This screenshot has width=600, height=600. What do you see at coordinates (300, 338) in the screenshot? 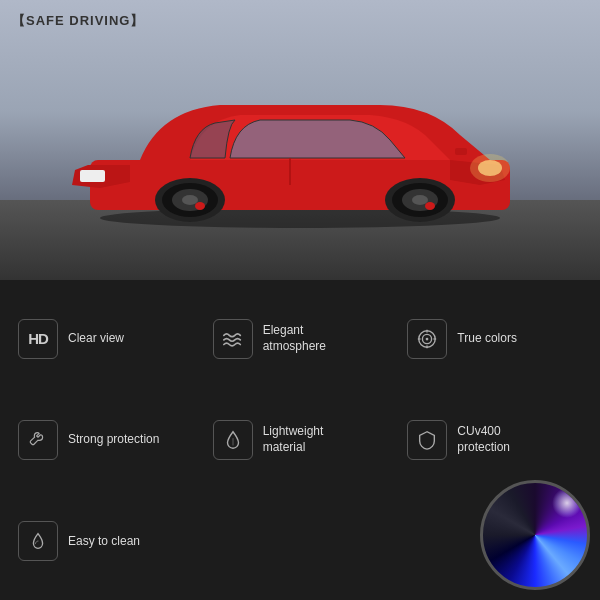
I see `feature-elegant-atmosphere: Elegant atmosphere` at bounding box center [300, 338].